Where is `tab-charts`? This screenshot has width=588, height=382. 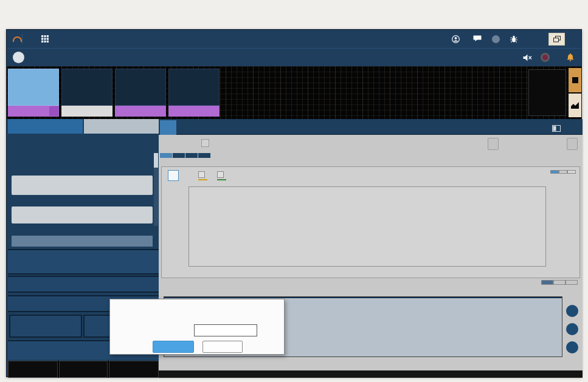
tab-charts is located at coordinates (167, 155).